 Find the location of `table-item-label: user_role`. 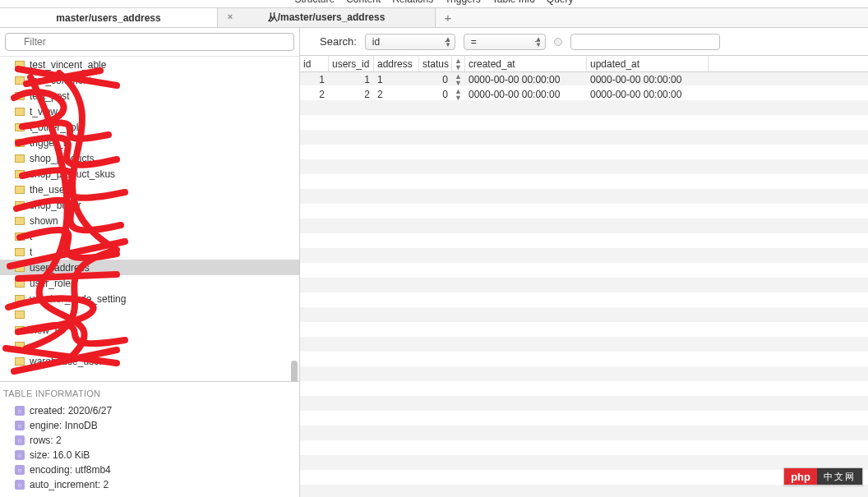

table-item-label: user_role is located at coordinates (50, 283).